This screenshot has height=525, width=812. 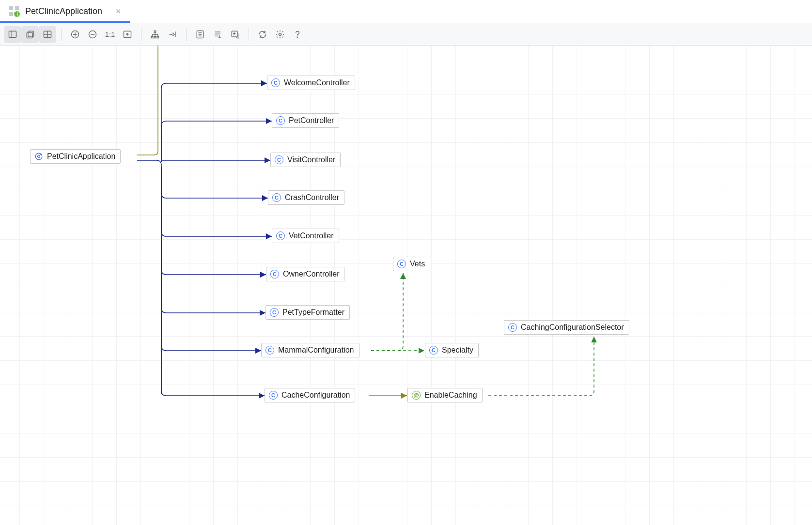 What do you see at coordinates (297, 34) in the screenshot?
I see `help-button` at bounding box center [297, 34].